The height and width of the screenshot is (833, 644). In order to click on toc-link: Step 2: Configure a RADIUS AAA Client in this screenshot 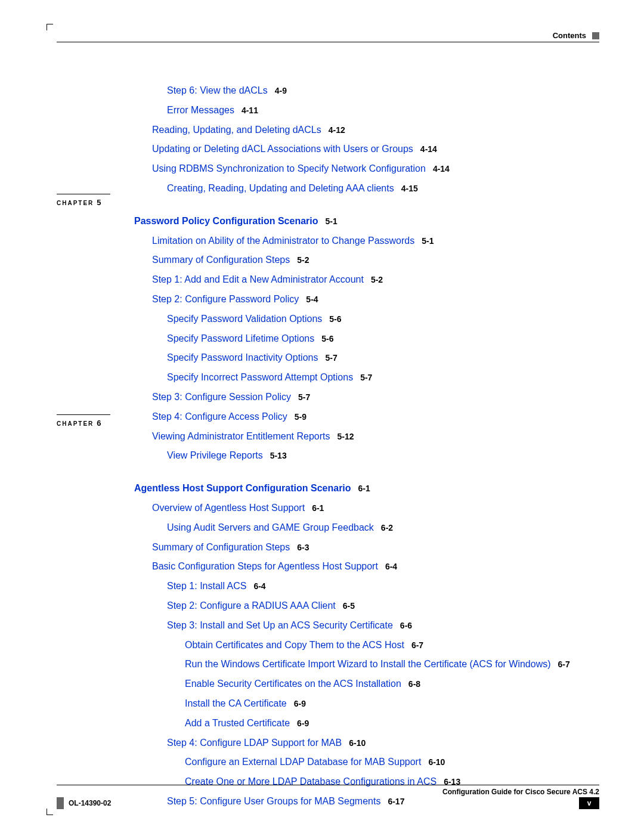, I will do `click(252, 606)`.